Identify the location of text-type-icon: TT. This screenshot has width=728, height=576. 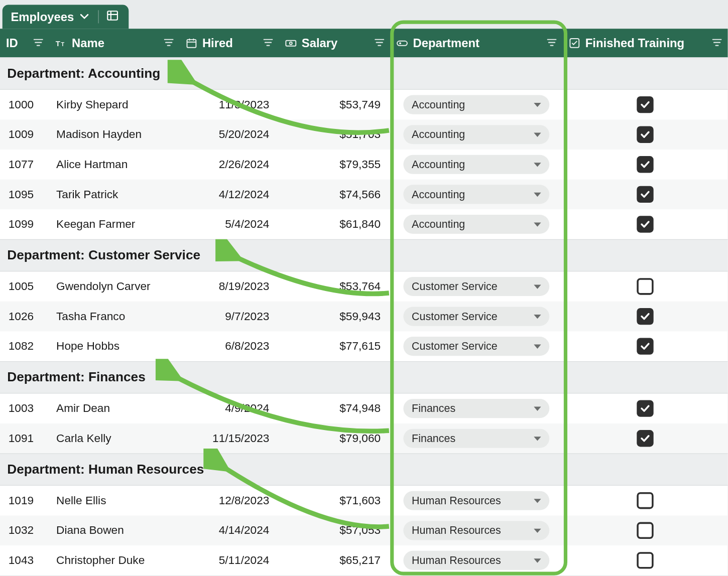
(61, 43).